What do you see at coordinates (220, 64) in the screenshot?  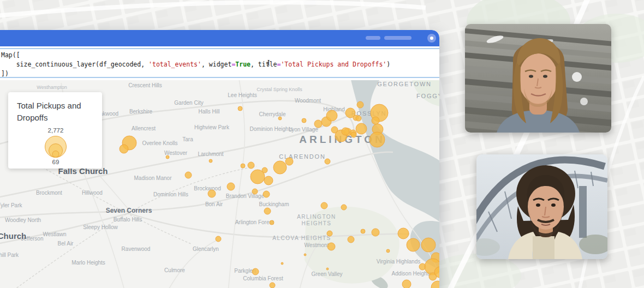 I see `code-token: widget` at bounding box center [220, 64].